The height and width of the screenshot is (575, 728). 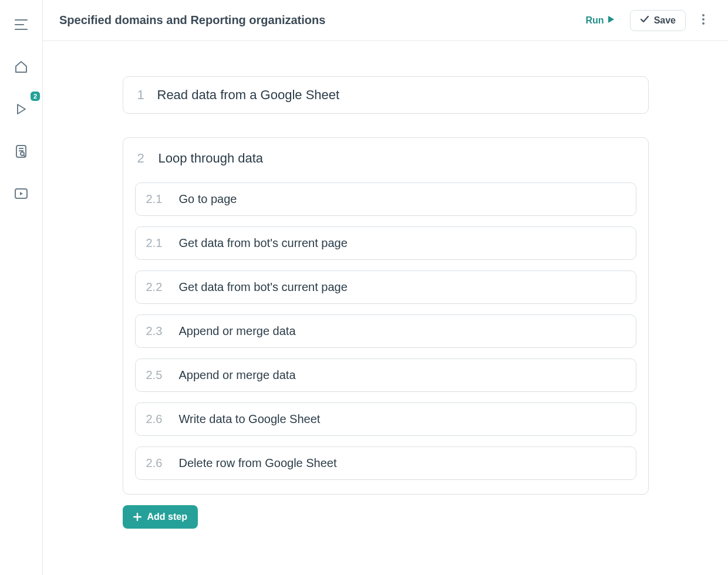 I want to click on menu-toggle, so click(x=21, y=25).